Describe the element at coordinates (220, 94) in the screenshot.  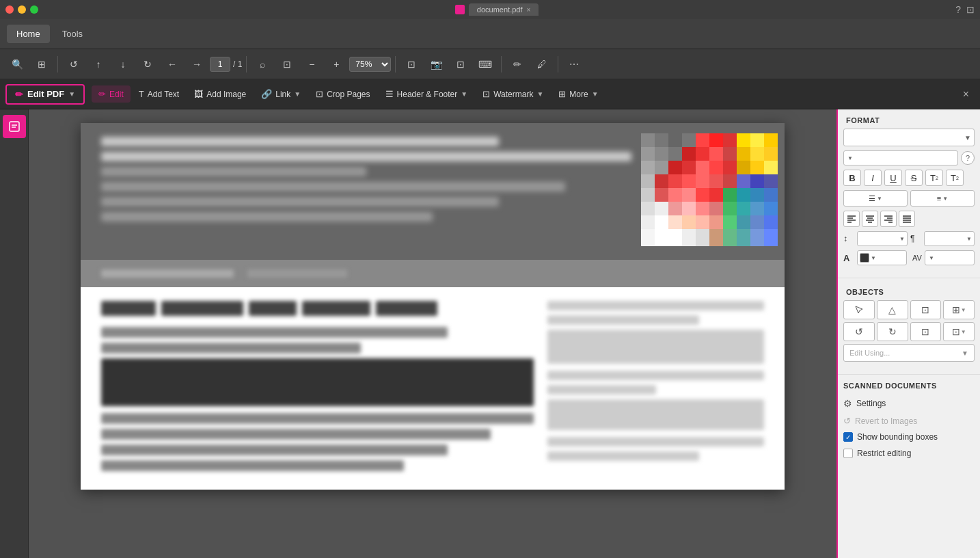
I see `add-image-button: 🖼 Add Image` at that location.